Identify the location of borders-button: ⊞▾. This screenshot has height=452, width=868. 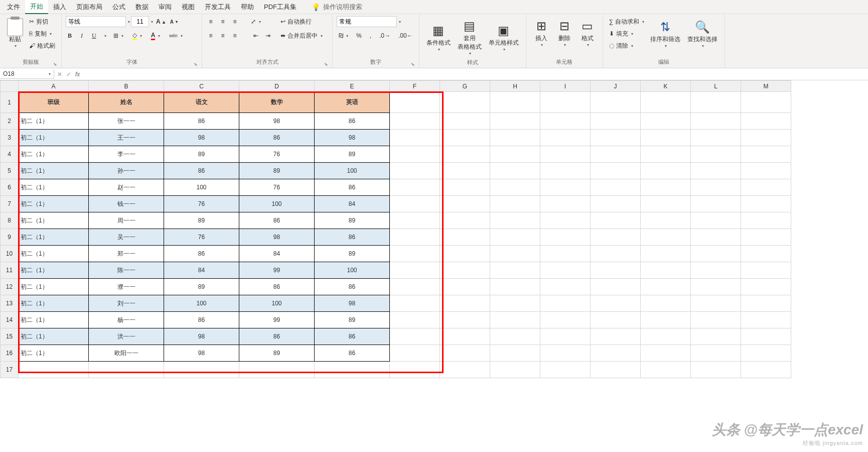
(118, 36).